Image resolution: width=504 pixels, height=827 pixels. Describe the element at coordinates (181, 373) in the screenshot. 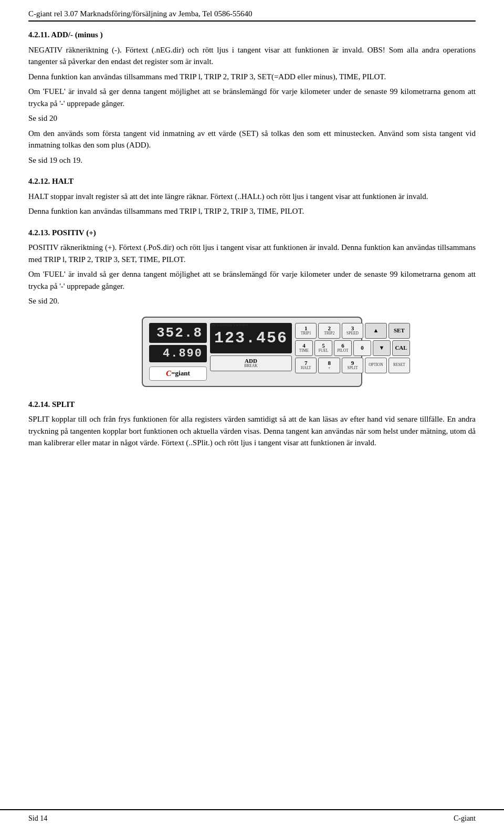

I see `logo-giant-text: =giant` at that location.